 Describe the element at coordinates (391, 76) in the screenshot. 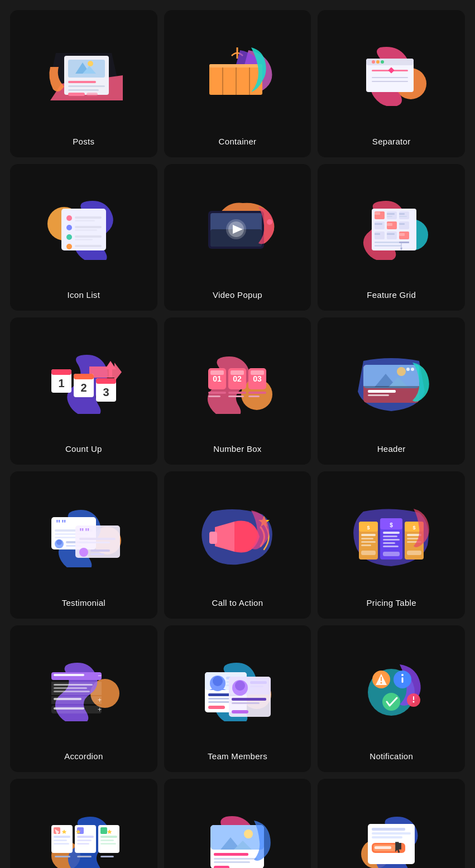

I see `separator-icon` at that location.